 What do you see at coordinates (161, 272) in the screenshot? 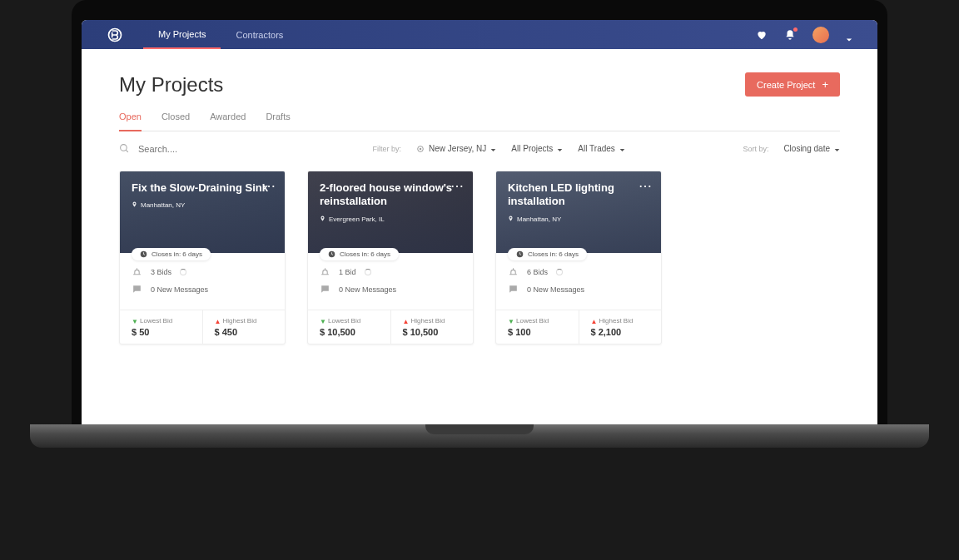
I see `bids-text: 3 Bids` at bounding box center [161, 272].